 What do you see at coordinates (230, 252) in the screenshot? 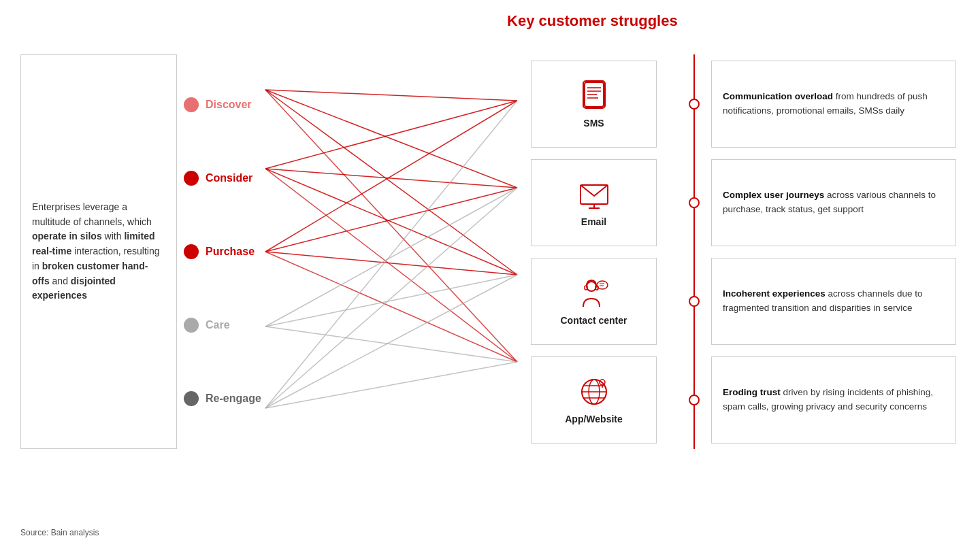
I see `stage-label-purchase: Purchase` at bounding box center [230, 252].